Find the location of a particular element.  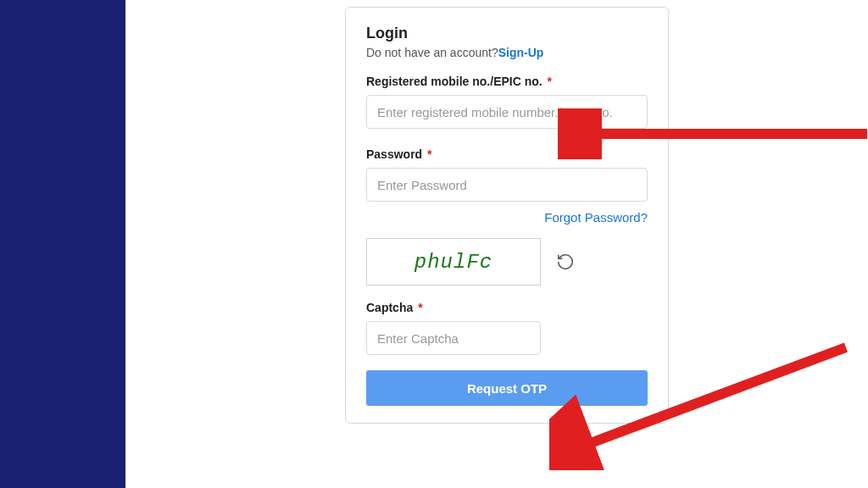

signup-row: Do not have an account?Sign-Up is located at coordinates (507, 53).